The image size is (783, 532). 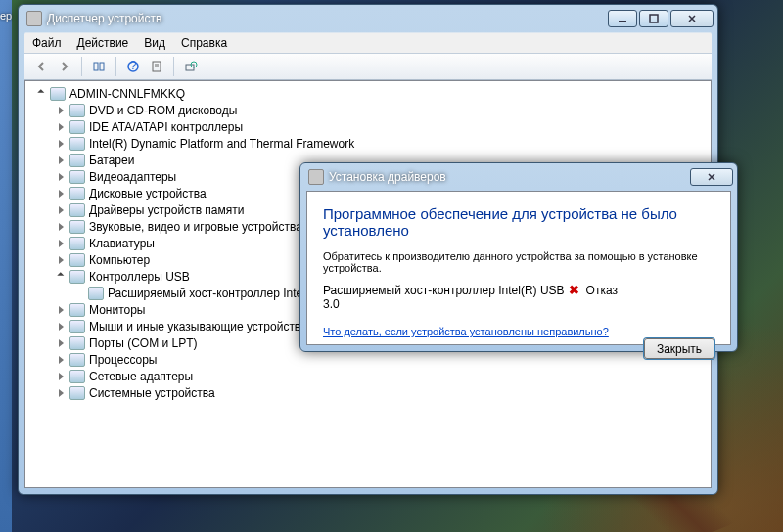 I want to click on tree-label: IDE ATA/ATAPI контроллеры, so click(x=166, y=127).